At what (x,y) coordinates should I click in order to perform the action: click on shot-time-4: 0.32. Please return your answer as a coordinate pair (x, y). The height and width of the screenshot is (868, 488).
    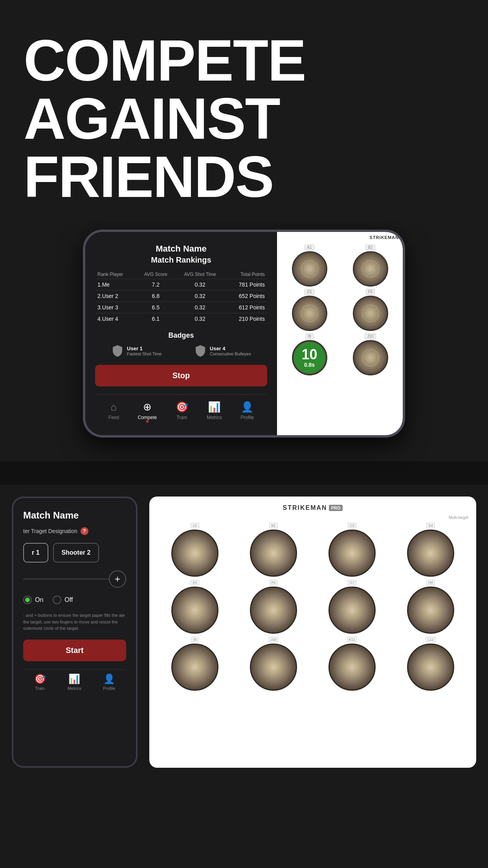
    Looking at the image, I should click on (200, 319).